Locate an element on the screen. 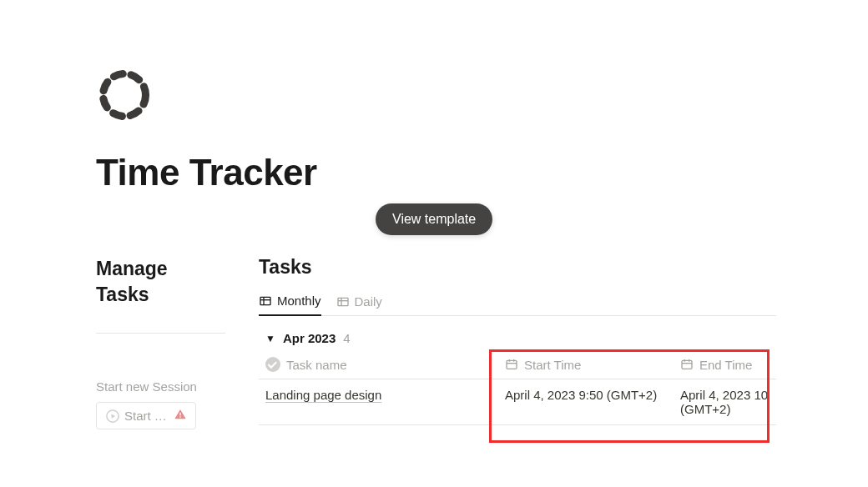  column-header-start: Start Time is located at coordinates (593, 364).